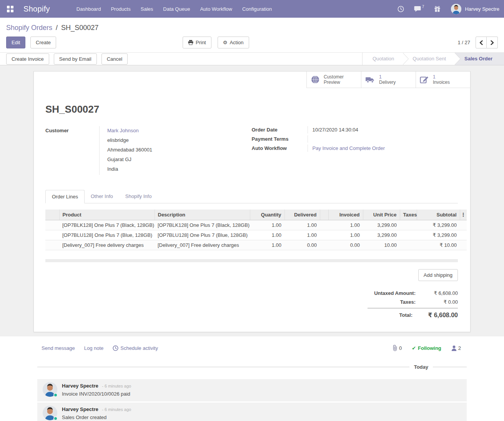  Describe the element at coordinates (413, 305) in the screenshot. I see `totals-block: Untaxed Amount: ₹ 6,608.00 Taxes: ₹ 0.00…` at that location.